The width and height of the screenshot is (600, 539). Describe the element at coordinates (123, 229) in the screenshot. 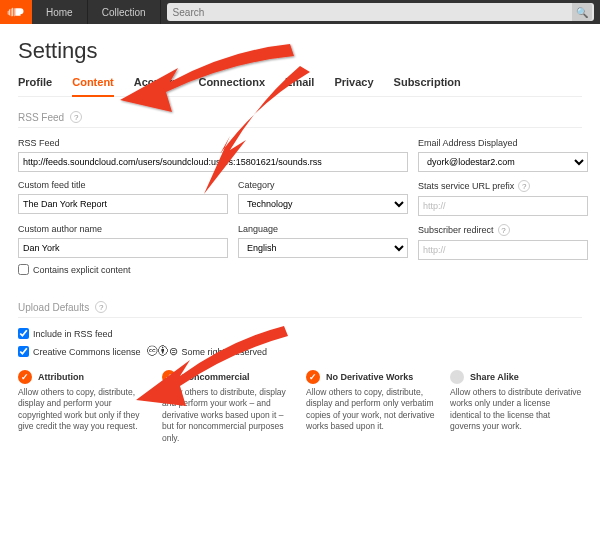

I see `custom-author-label: Custom author name` at that location.